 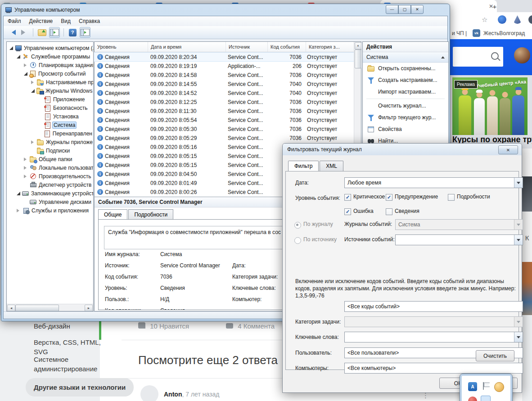 What do you see at coordinates (149, 393) in the screenshot?
I see `answer-author-avatar` at bounding box center [149, 393].